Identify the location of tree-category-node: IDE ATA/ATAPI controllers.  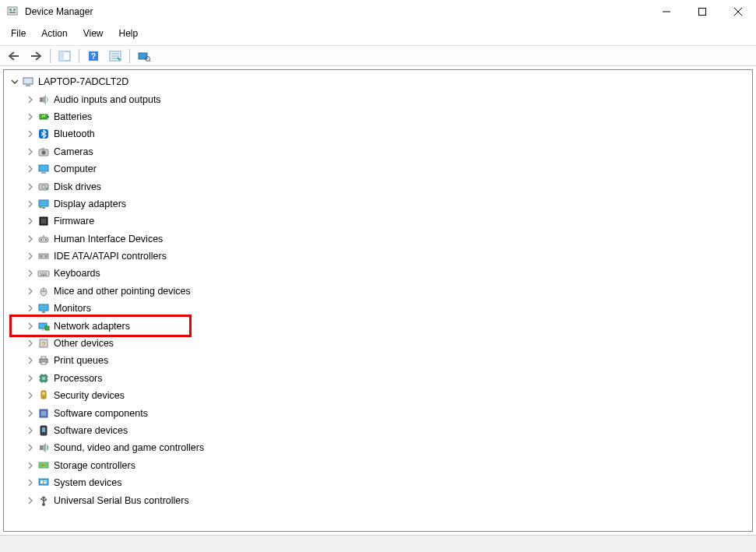
(378, 256).